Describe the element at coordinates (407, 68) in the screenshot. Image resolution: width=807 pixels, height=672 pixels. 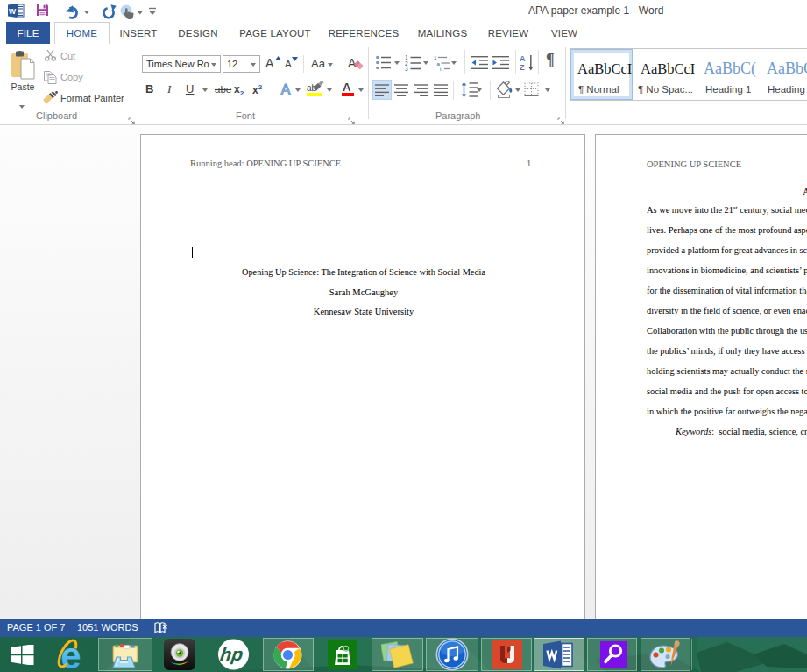
I see `svg-text: 3` at that location.